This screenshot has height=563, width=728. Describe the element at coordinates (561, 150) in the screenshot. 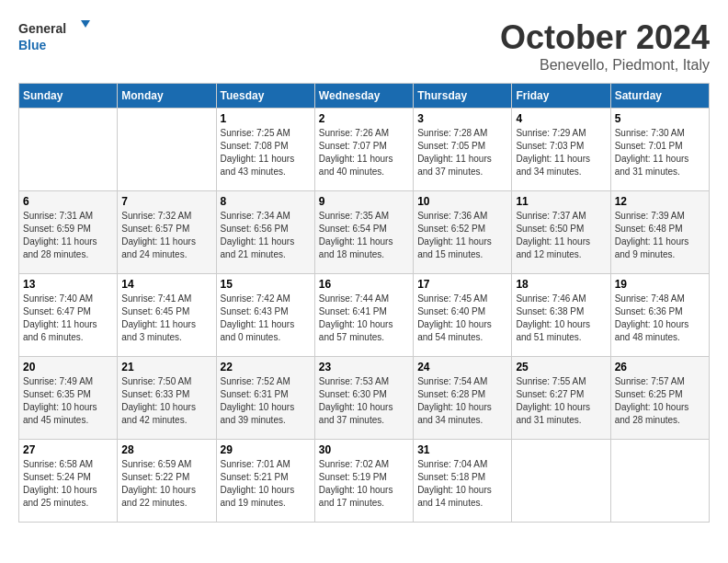

I see `day-cell: 4Sunrise: 7:29 AMSunset: 7:03 PMDaylight…` at that location.